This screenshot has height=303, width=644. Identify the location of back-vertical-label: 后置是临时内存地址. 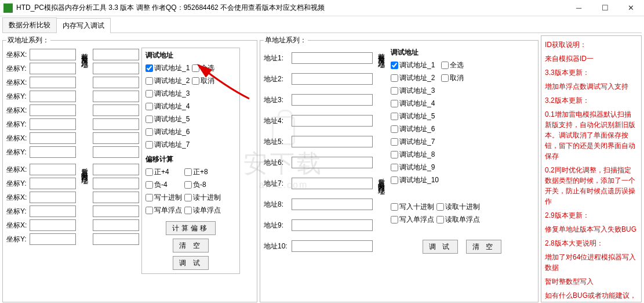
(85, 204).